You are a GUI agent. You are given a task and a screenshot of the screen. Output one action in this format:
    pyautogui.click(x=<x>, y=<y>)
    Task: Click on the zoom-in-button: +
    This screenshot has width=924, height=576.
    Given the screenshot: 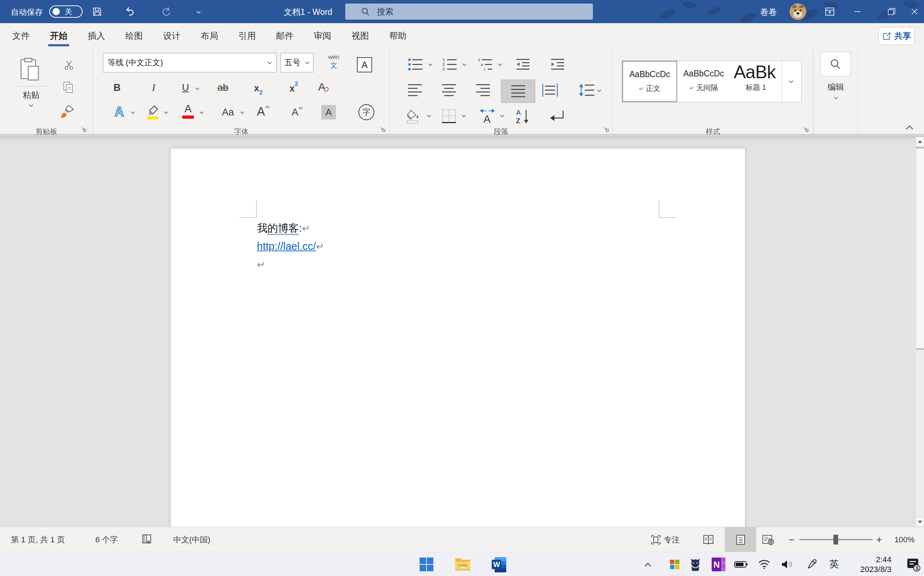 What is the action you would take?
    pyautogui.click(x=879, y=539)
    